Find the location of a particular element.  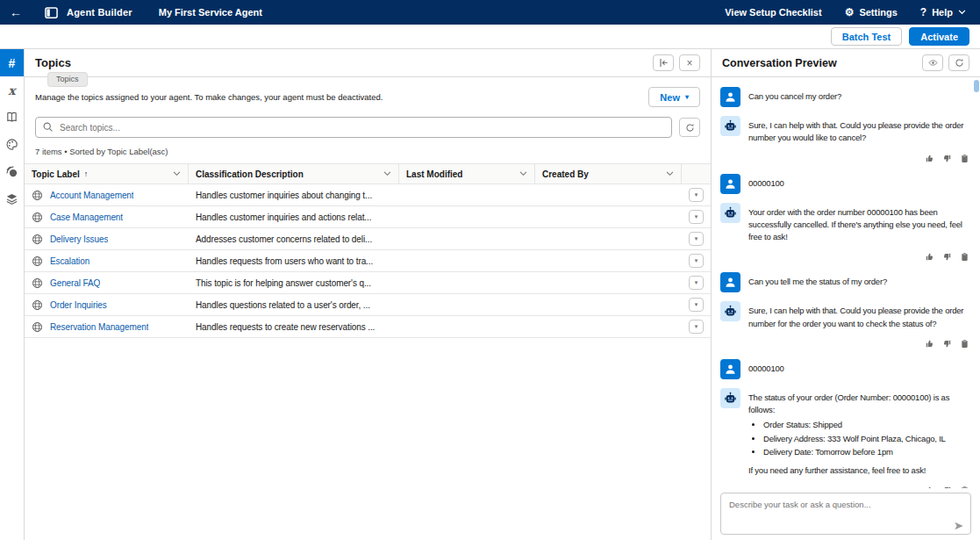

classification-description: Handles questions related to a user's or… is located at coordinates (283, 306).